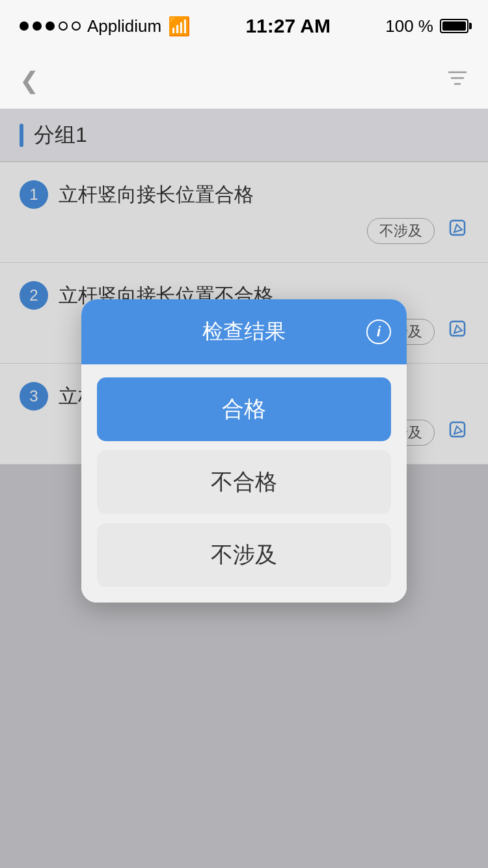 This screenshot has height=868, width=488. I want to click on info-icon: i, so click(379, 332).